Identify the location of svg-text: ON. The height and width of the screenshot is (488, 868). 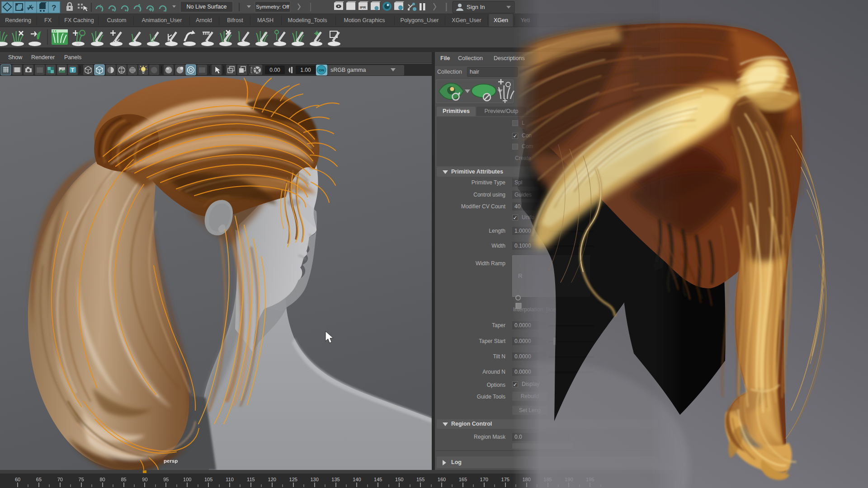
(321, 70).